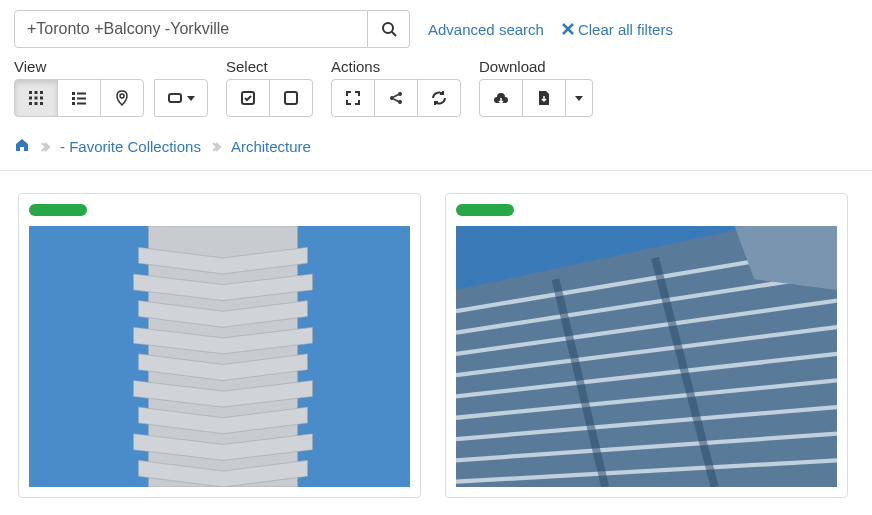 Image resolution: width=872 pixels, height=515 pixels. I want to click on close-icon, so click(568, 29).